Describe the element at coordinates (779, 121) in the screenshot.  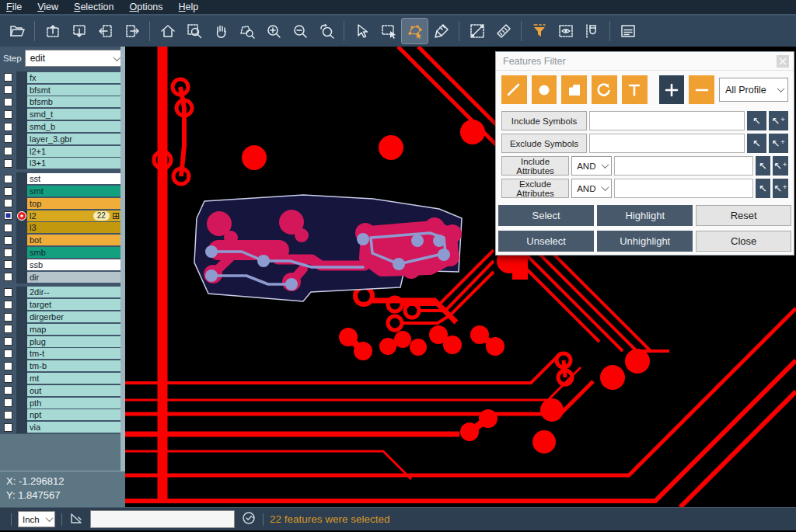
I see `pick-add-symbol-button: ↖⁺` at that location.